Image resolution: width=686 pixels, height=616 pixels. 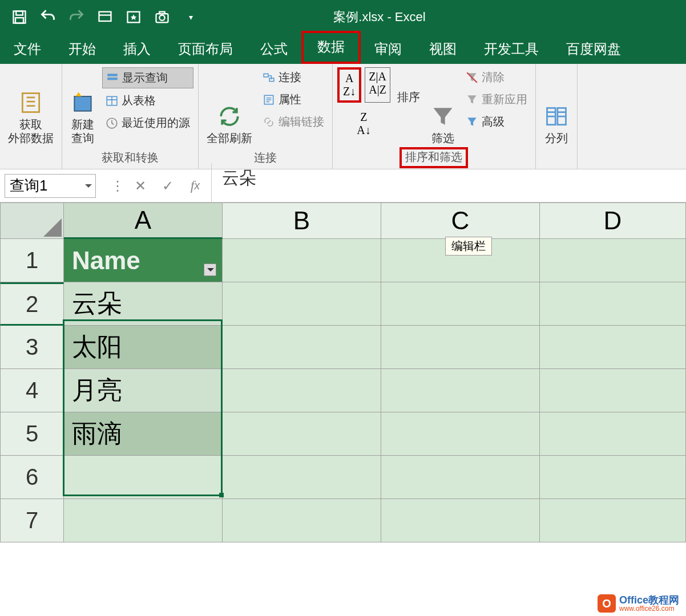 I want to click on name-box: 查询1, so click(x=50, y=186).